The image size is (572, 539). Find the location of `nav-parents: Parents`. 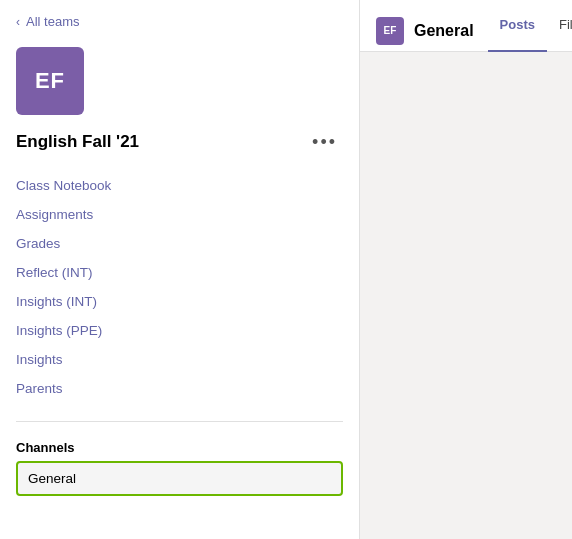

nav-parents: Parents is located at coordinates (180, 388).